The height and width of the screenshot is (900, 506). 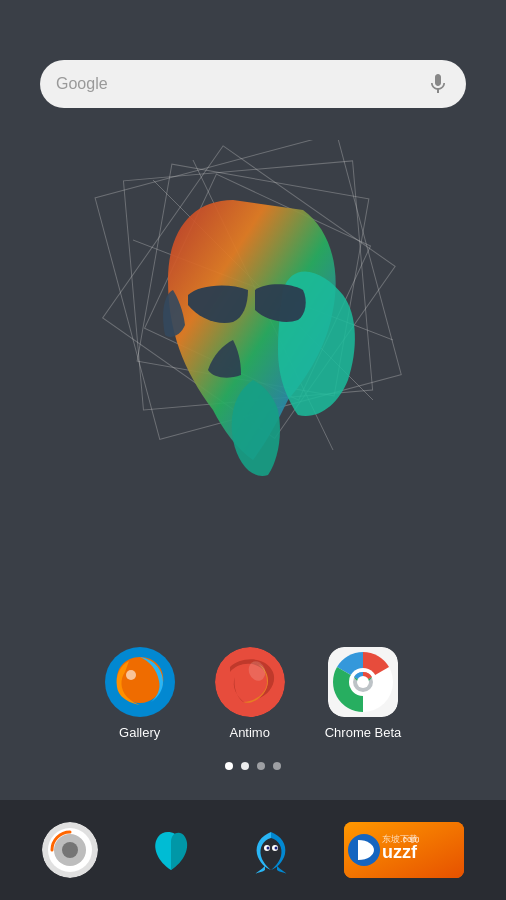 What do you see at coordinates (171, 850) in the screenshot?
I see `dock-vector-icon` at bounding box center [171, 850].